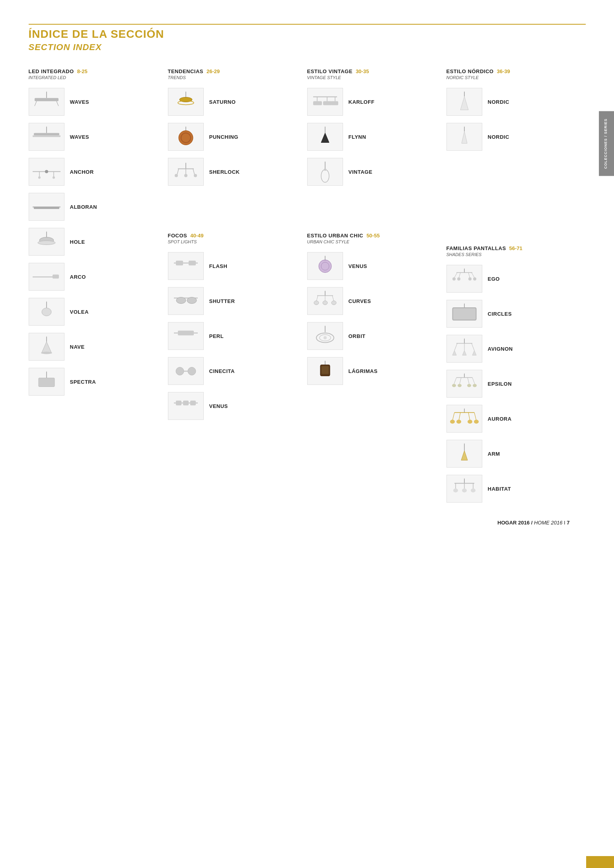  Describe the element at coordinates (234, 242) in the screenshot. I see `col-subtitle-focos: SPOT LIGHTS` at that location.